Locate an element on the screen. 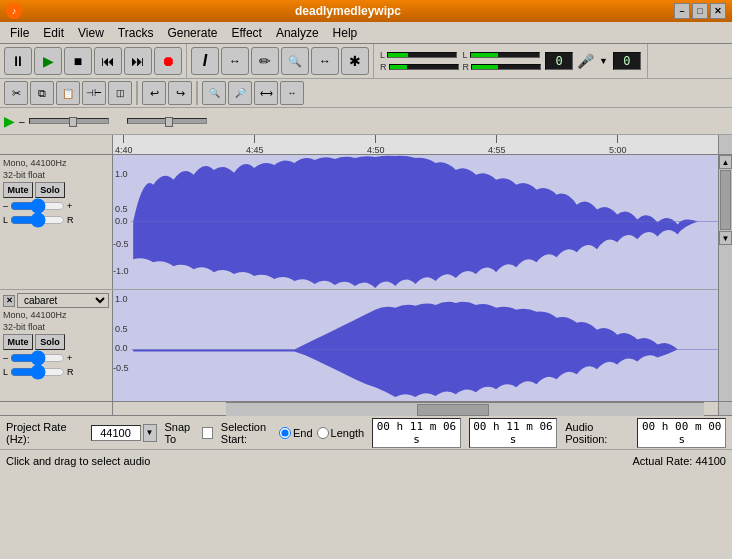  redo-button: ↪ is located at coordinates (180, 93).